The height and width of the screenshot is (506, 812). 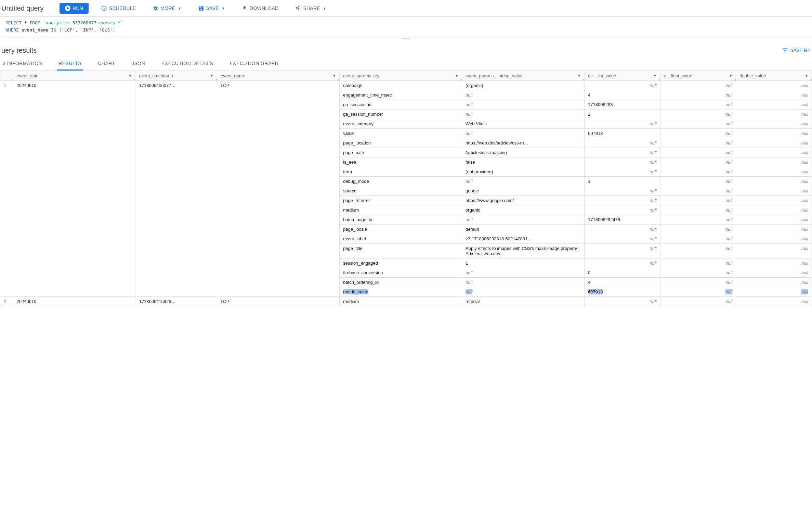 What do you see at coordinates (401, 219) in the screenshot?
I see `table-cell: batch_page_id` at bounding box center [401, 219].